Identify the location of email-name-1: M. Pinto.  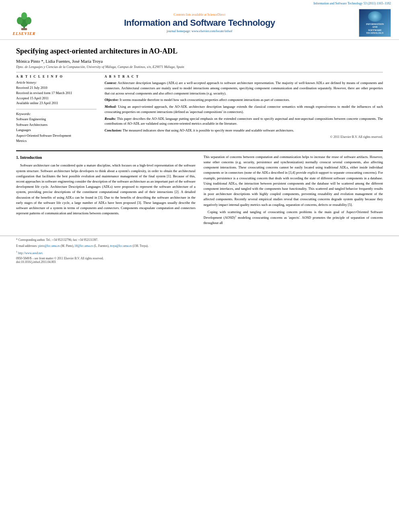
(67, 246).